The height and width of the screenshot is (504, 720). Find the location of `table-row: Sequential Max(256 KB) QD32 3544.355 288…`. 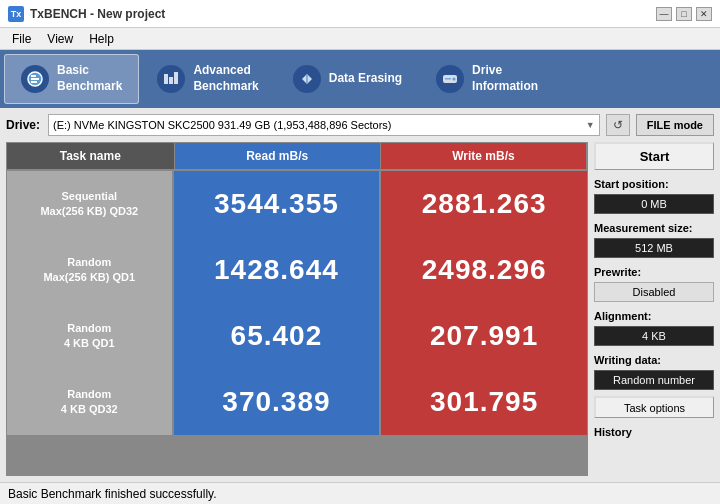

table-row: Sequential Max(256 KB) QD32 3544.355 288… is located at coordinates (297, 204).